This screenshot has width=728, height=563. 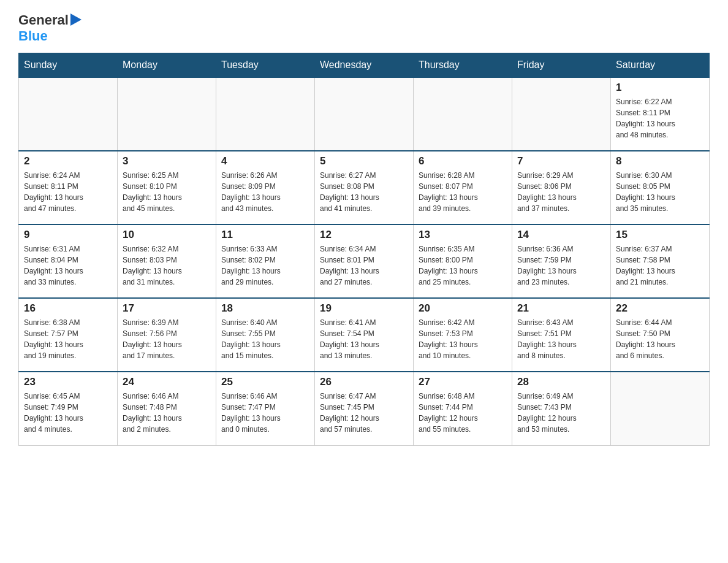 What do you see at coordinates (561, 261) in the screenshot?
I see `calendar-cell: 14Sunrise: 6:36 AM Sunset: 7:59 PM Dayli…` at bounding box center [561, 261].